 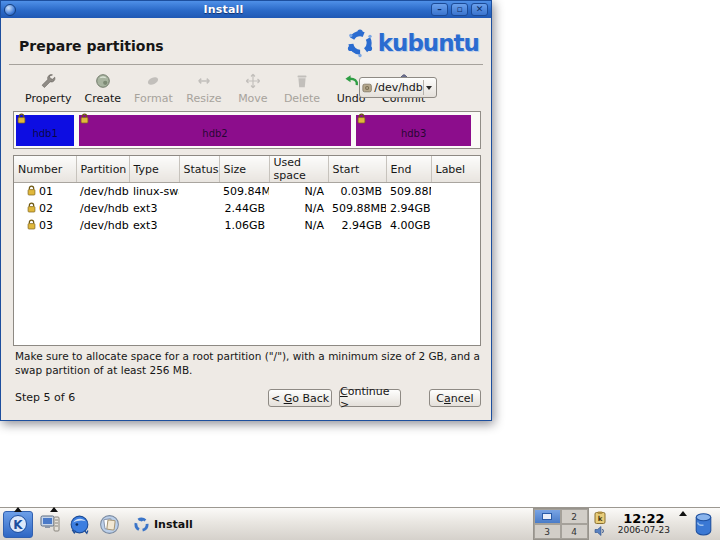 What do you see at coordinates (428, 43) in the screenshot?
I see `kubuntu-logo-text: kubuntu` at bounding box center [428, 43].